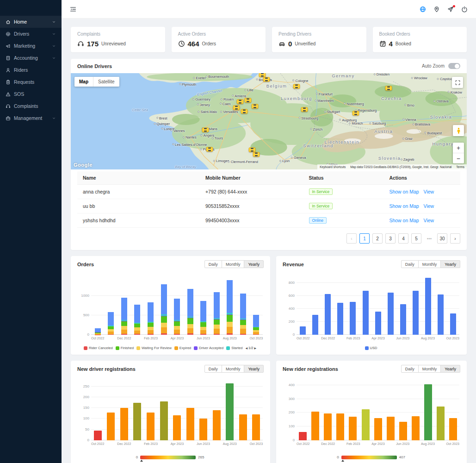 The height and width of the screenshot is (463, 476). What do you see at coordinates (31, 34) in the screenshot?
I see `sidebar-item-drivers: Drivers` at bounding box center [31, 34].